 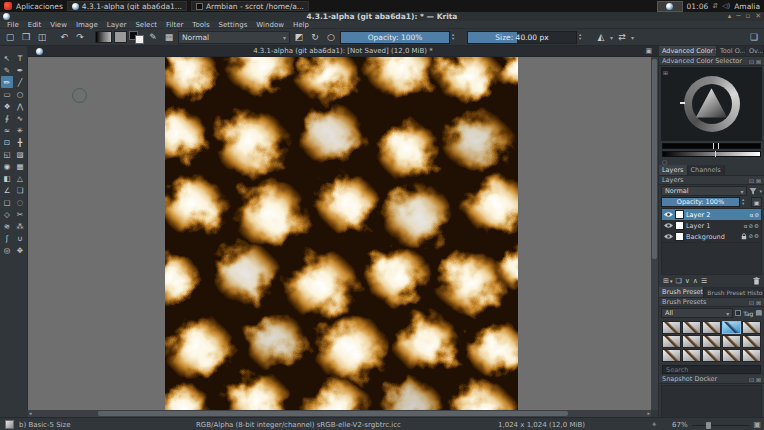 What do you see at coordinates (755, 51) in the screenshot?
I see `tab-overview: Ov...` at bounding box center [755, 51].